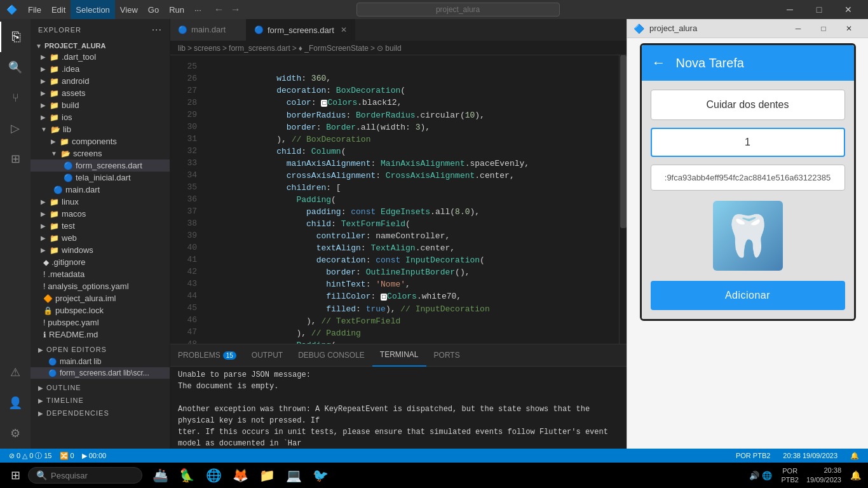  Describe the element at coordinates (93, 10) in the screenshot. I see `menu-selection: Selection` at that location.